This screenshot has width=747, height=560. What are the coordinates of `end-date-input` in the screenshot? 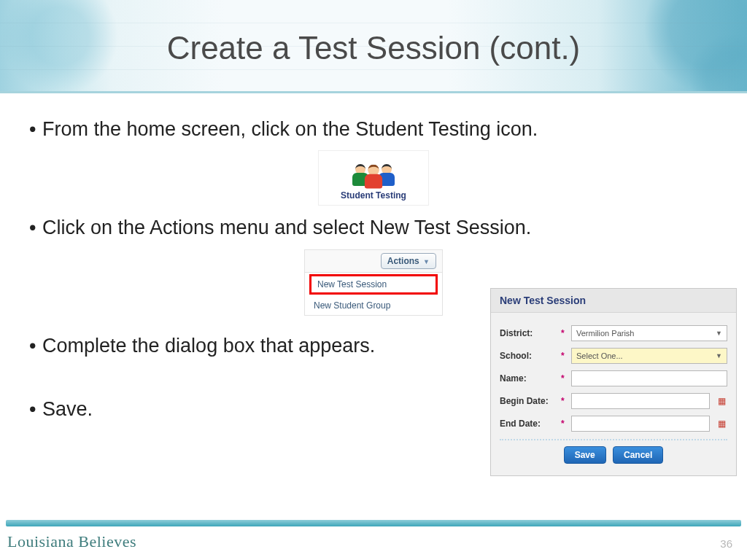 It's located at (640, 424).